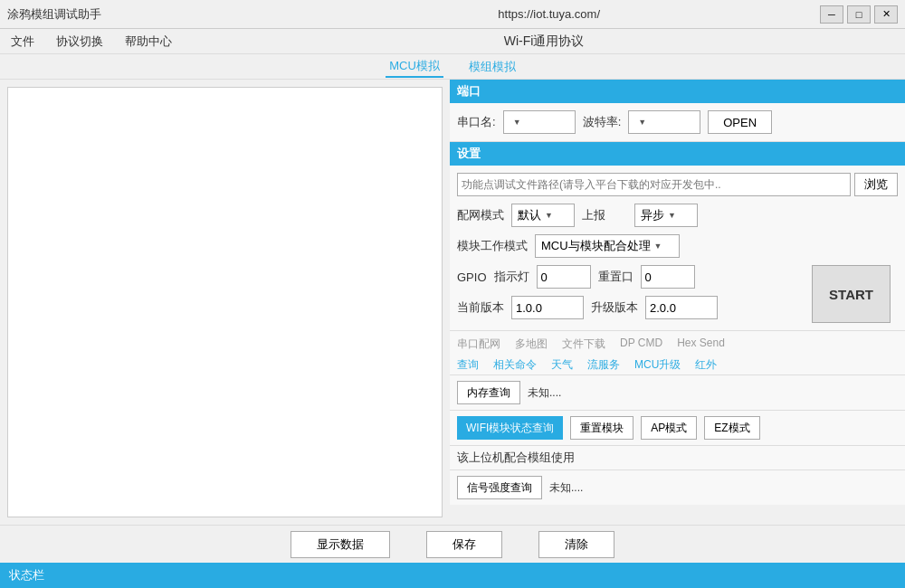 The image size is (905, 588). I want to click on upgrade-ver-label: 升级版本, so click(614, 308).